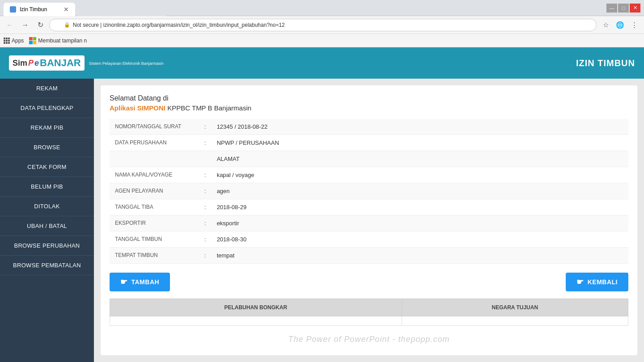 This screenshot has height=362, width=644. I want to click on table-row: TANGGAL TIBA : 2018-08-29, so click(369, 207).